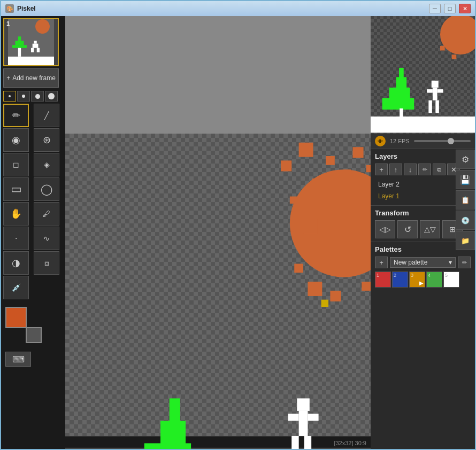 The width and height of the screenshot is (476, 450). What do you see at coordinates (34, 78) in the screenshot?
I see `add-frame-label: Add new frame` at bounding box center [34, 78].